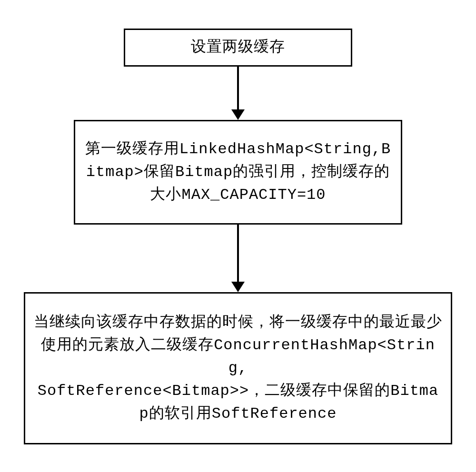 This screenshot has width=476, height=472. What do you see at coordinates (238, 48) in the screenshot?
I see `flow-step-1-text: 设置两级缓存` at bounding box center [238, 48].